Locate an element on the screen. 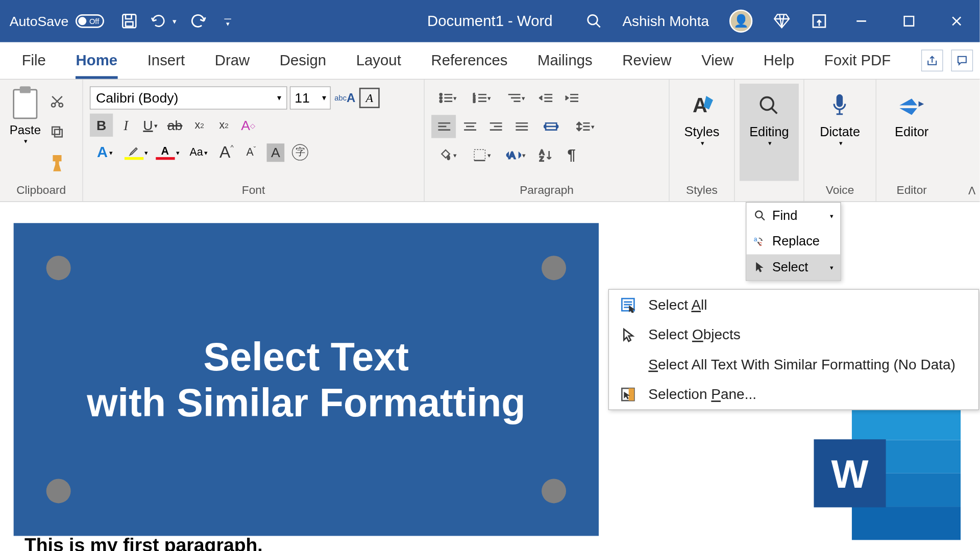 This screenshot has width=980, height=551. subscript-button: x2 is located at coordinates (199, 126).